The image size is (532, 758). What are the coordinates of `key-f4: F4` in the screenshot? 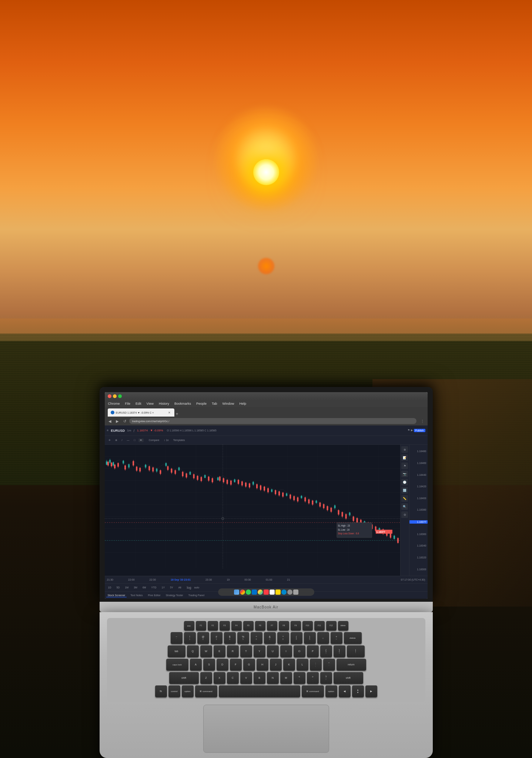 It's located at (237, 626).